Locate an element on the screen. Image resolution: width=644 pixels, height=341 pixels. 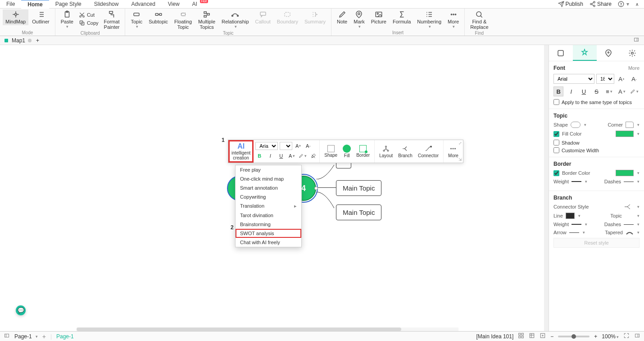
ai-menu-smart: Smart annotation is located at coordinates (268, 188).